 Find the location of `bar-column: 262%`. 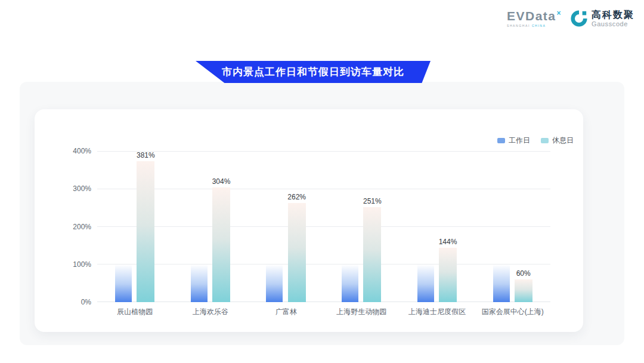

bar-column: 262% is located at coordinates (297, 227).